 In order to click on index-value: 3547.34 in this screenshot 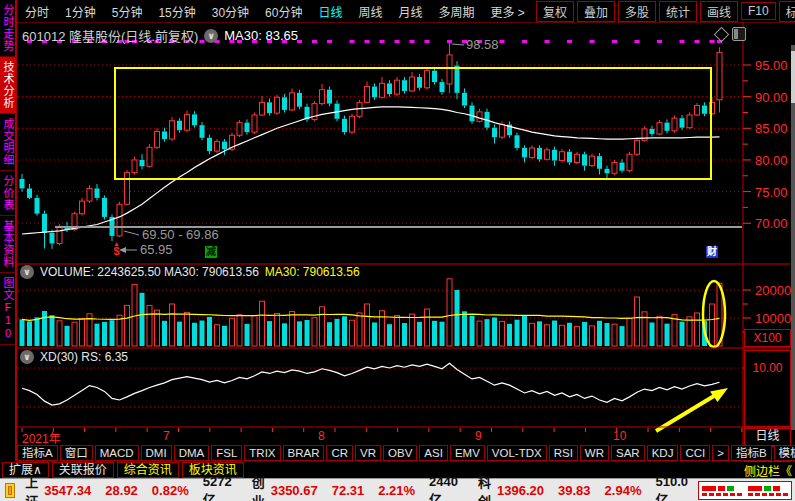, I will do `click(68, 490)`.